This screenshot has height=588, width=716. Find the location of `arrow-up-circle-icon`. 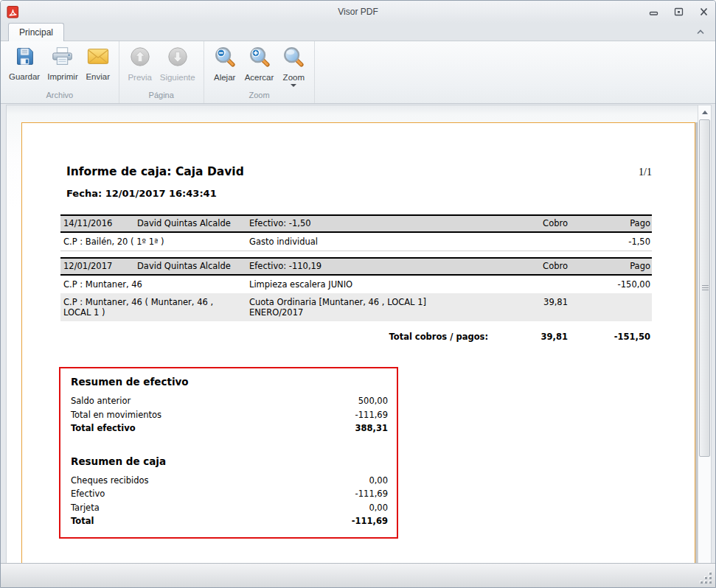

arrow-up-circle-icon is located at coordinates (140, 57).